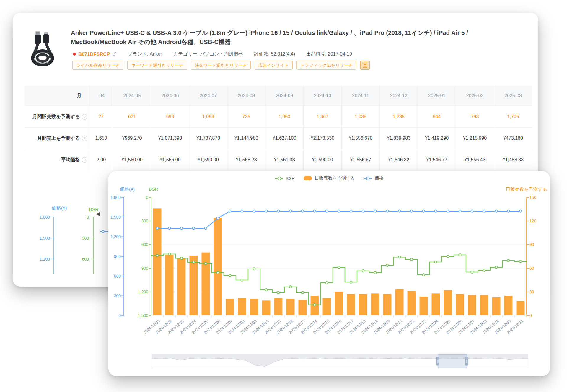 Image resolution: width=567 pixels, height=392 pixels. Describe the element at coordinates (315, 305) in the screenshot. I see `bsr-point-2024/12/14` at that location.